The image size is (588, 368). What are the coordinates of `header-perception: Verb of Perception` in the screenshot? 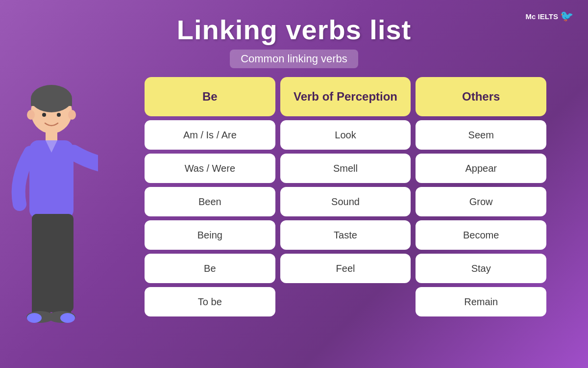 It's located at (346, 97).